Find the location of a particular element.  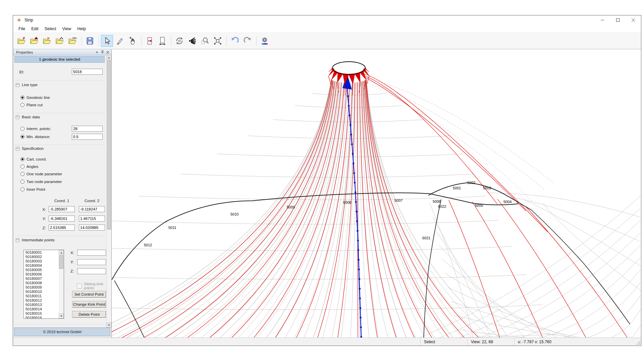

coord2-z-input is located at coordinates (92, 228).